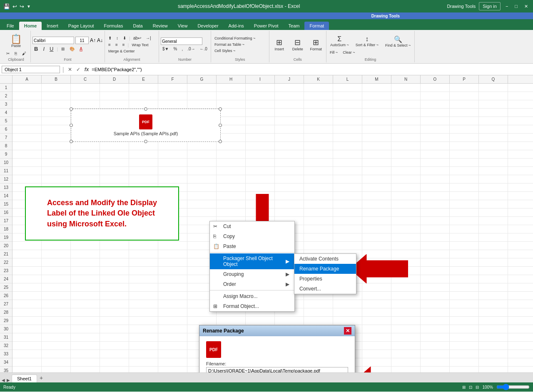 The width and height of the screenshot is (533, 392). What do you see at coordinates (146, 109) in the screenshot?
I see `handle-tm` at bounding box center [146, 109].